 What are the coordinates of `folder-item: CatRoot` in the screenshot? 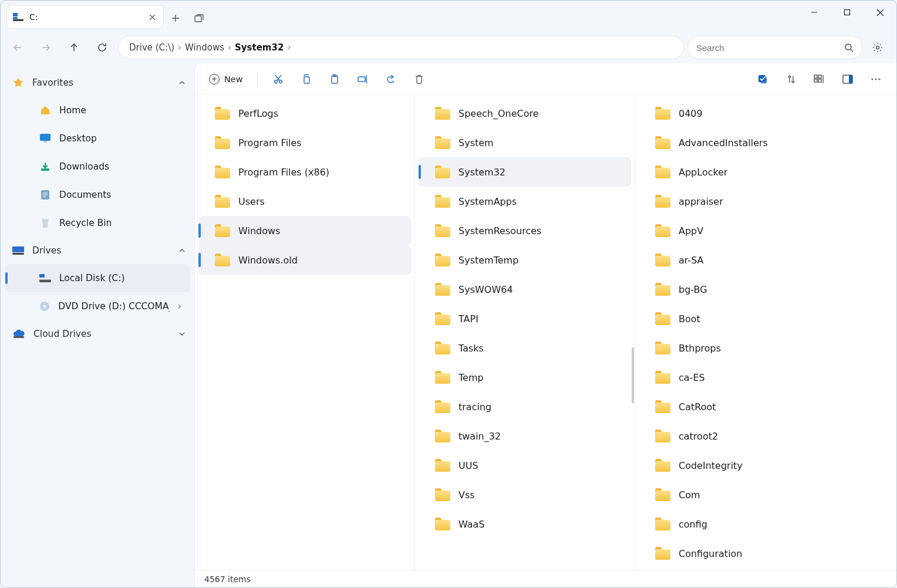 It's located at (766, 407).